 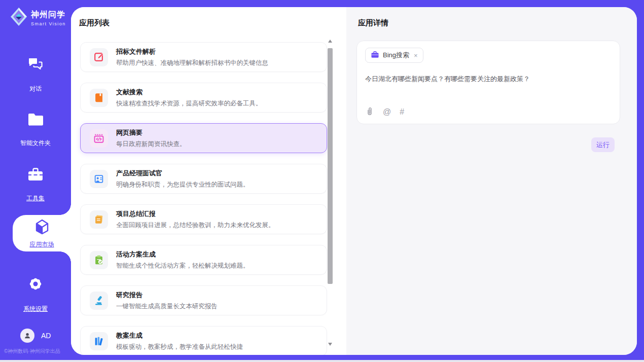 What do you see at coordinates (196, 225) in the screenshot?
I see `app-description: 全面回顾项目进展，总结经验教训，助力未来优化发展。` at bounding box center [196, 225].